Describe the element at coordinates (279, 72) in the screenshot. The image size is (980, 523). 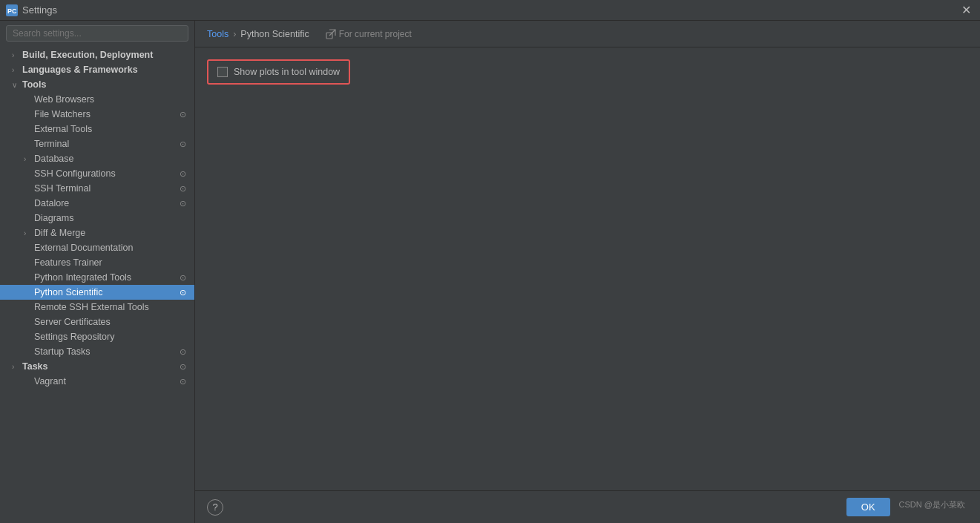
I see `show-plots-option: Show plots in tool window` at that location.